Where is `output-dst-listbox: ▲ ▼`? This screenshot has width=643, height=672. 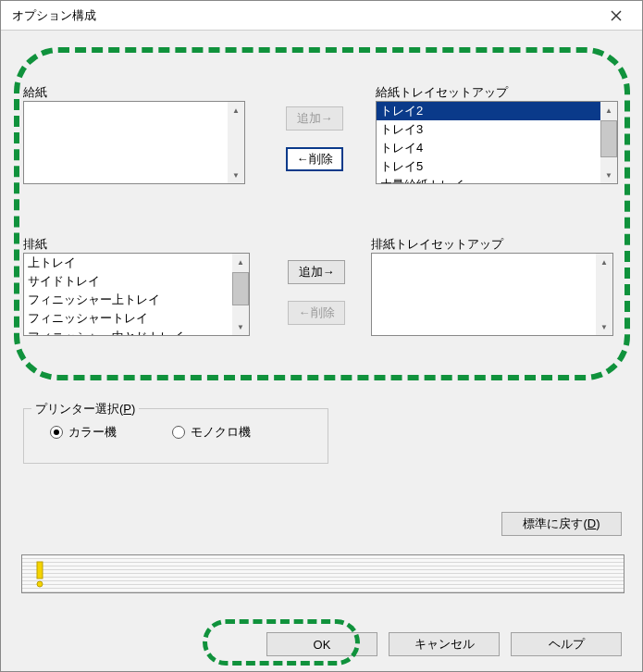
output-dst-listbox: ▲ ▼ is located at coordinates (492, 294).